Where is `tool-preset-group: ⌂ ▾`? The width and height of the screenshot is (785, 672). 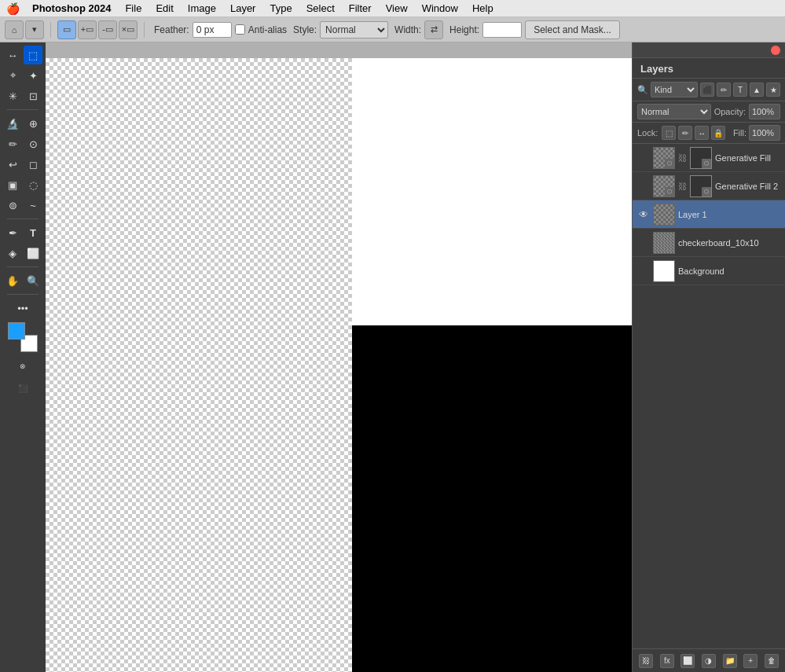 tool-preset-group: ⌂ ▾ is located at coordinates (24, 30).